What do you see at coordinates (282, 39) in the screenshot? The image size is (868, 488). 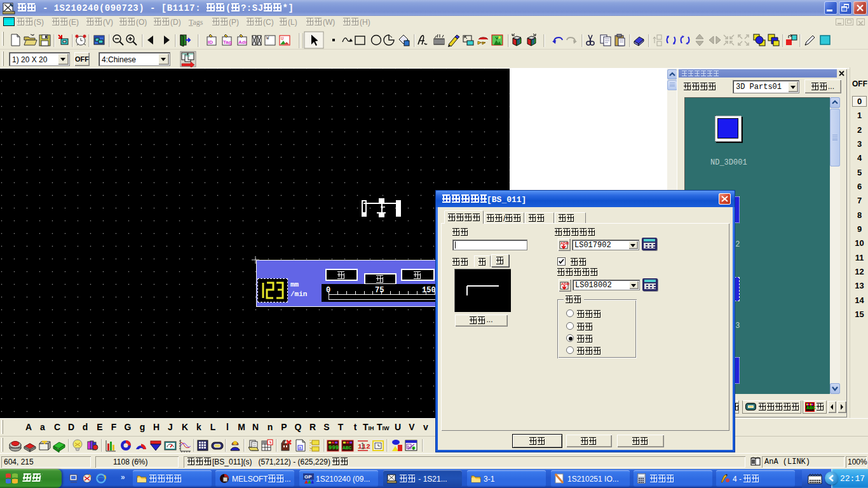 I see `svg-text: U` at bounding box center [282, 39].